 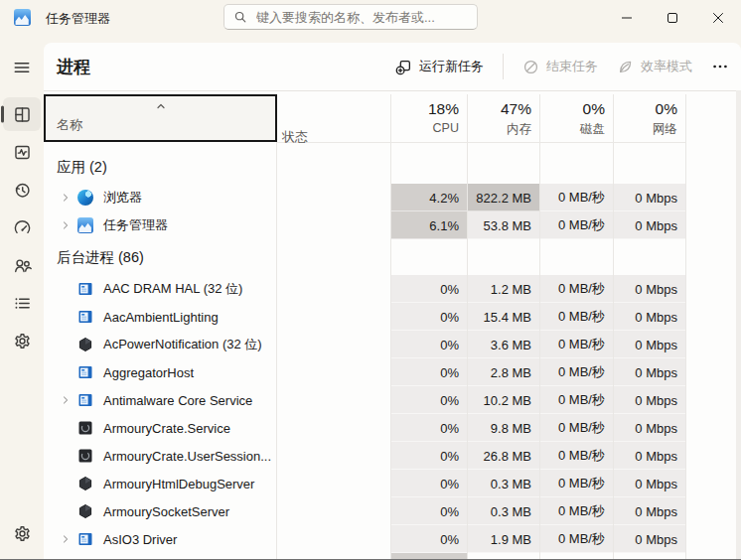 What do you see at coordinates (392, 484) in the screenshot?
I see `process-row: ArmouryHtmlDebugServer0%0.3 MB0 MB/秒0 Mb…` at bounding box center [392, 484].